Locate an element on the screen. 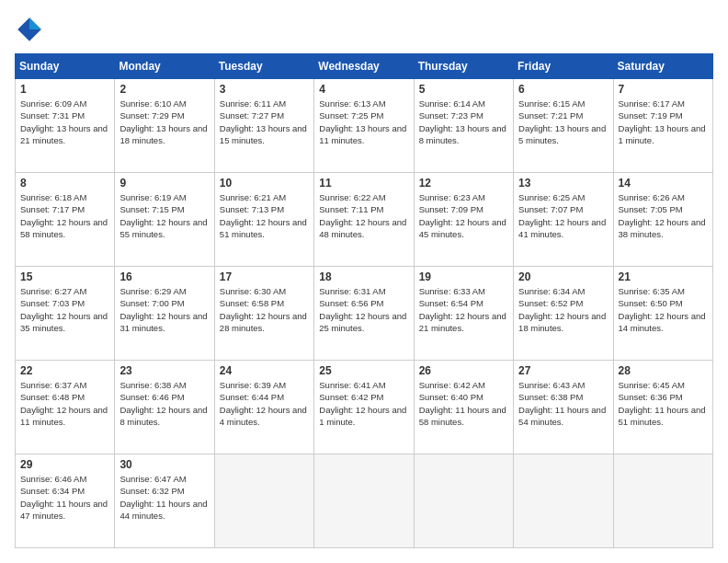 The height and width of the screenshot is (563, 728). table-row: 3 Sunrise: 6:11 AM Sunset: 7:27 PM Dayli… is located at coordinates (264, 126).